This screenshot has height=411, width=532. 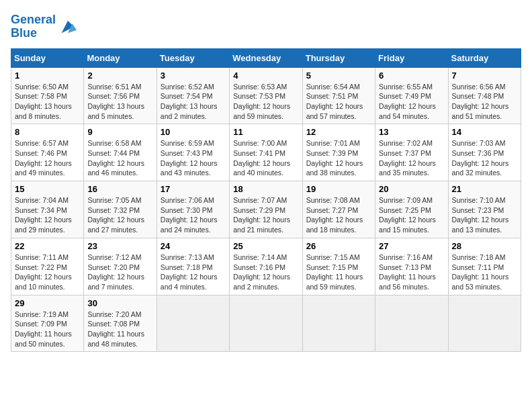 What do you see at coordinates (120, 58) in the screenshot?
I see `day-header-monday: Monday` at bounding box center [120, 58].